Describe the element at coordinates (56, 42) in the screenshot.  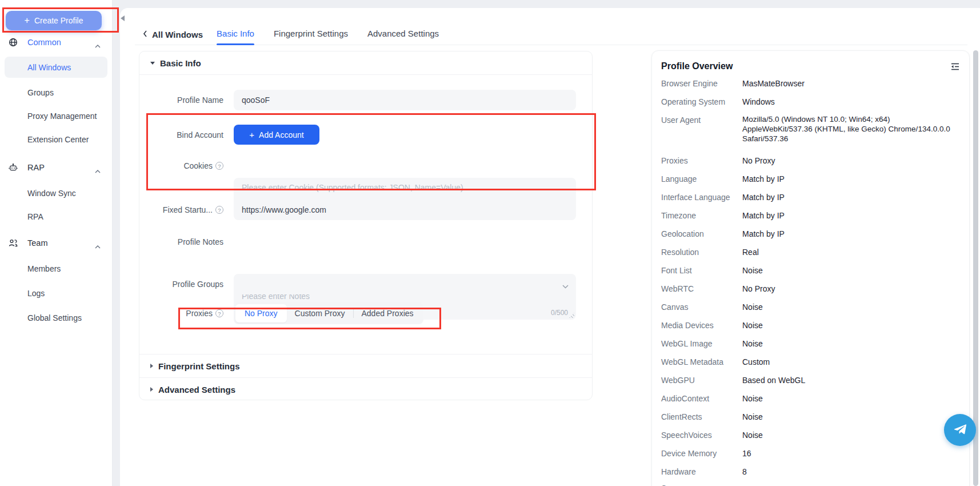
I see `sidebar-section-common: Common` at that location.